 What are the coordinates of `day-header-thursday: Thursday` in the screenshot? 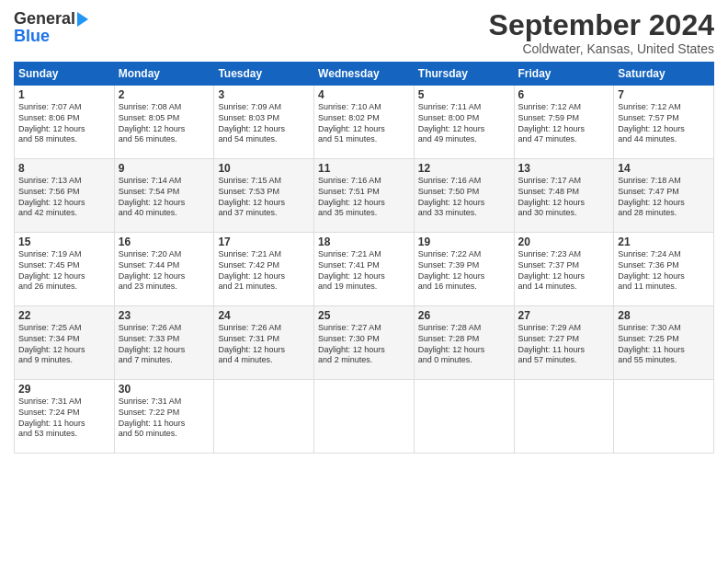 It's located at (463, 74).